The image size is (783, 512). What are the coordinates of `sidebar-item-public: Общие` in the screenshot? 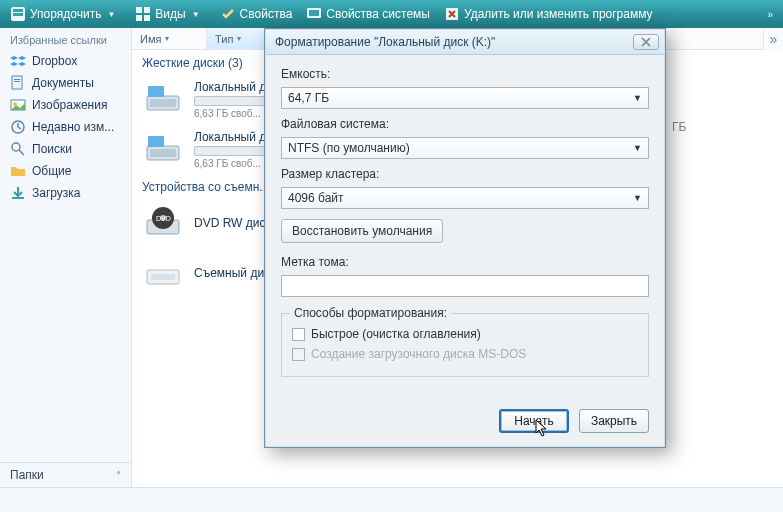 It's located at (66, 171).